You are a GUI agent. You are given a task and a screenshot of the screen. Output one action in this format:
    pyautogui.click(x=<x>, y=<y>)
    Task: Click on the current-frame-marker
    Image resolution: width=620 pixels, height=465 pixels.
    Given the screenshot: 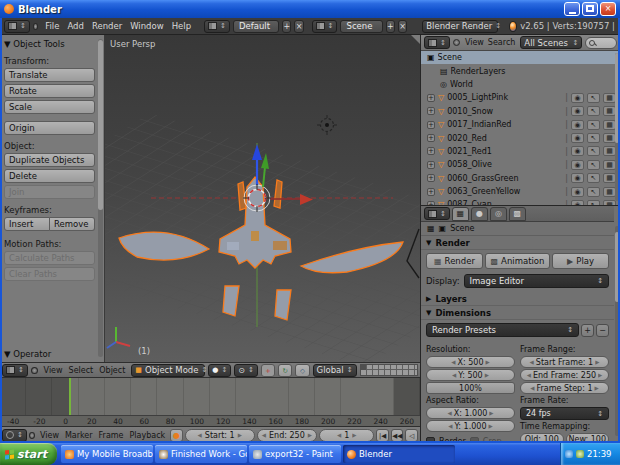 What is the action you would take?
    pyautogui.click(x=70, y=396)
    